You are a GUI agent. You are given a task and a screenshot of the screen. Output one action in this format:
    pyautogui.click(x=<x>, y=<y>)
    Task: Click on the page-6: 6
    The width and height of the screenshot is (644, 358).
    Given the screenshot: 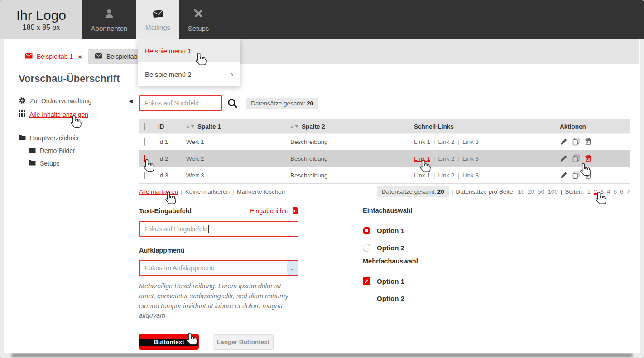 What is the action you would take?
    pyautogui.click(x=622, y=192)
    